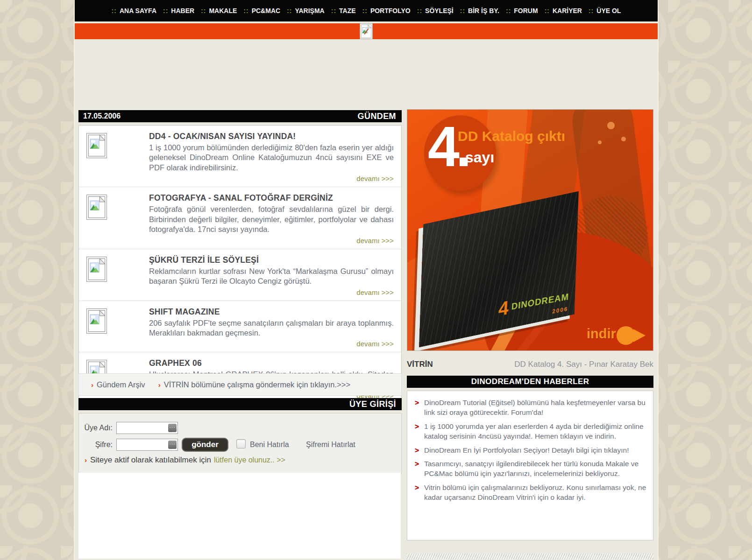 This screenshot has height=560, width=752. Describe the element at coordinates (530, 493) in the screenshot. I see `haber-item: > Vitrin bölümü için çalışmalarınızı bek…` at that location.